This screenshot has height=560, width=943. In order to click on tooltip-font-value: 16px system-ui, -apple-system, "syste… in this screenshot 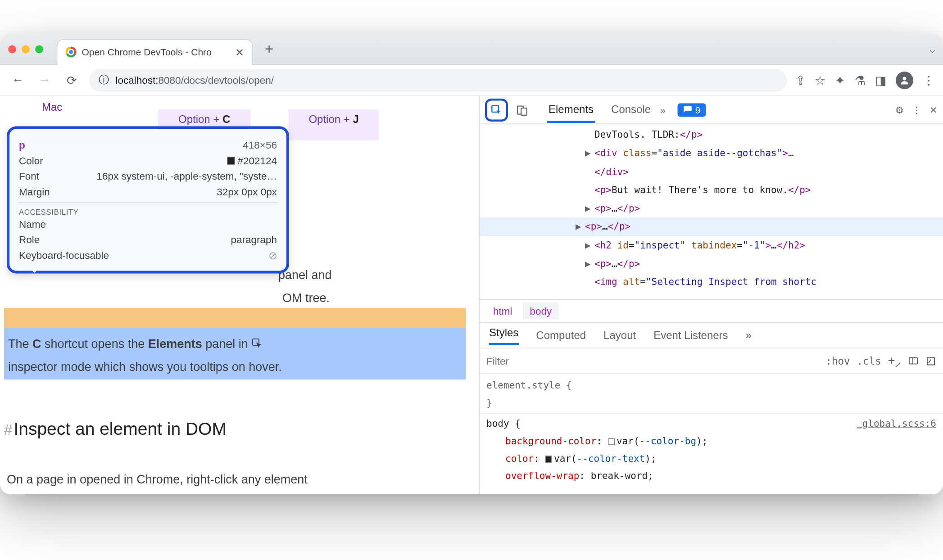, I will do `click(186, 176)`.